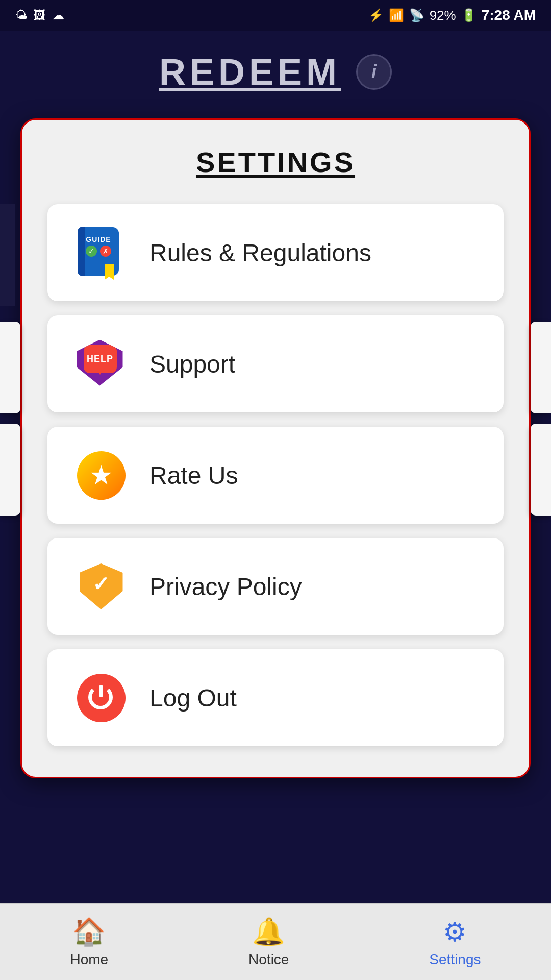 The image size is (551, 980). Describe the element at coordinates (89, 932) in the screenshot. I see `home-icon: 🏠` at that location.